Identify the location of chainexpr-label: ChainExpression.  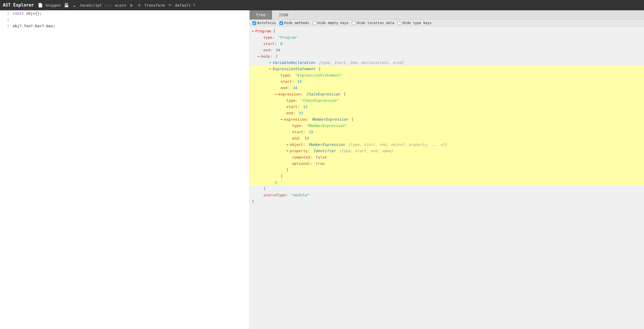
(323, 94).